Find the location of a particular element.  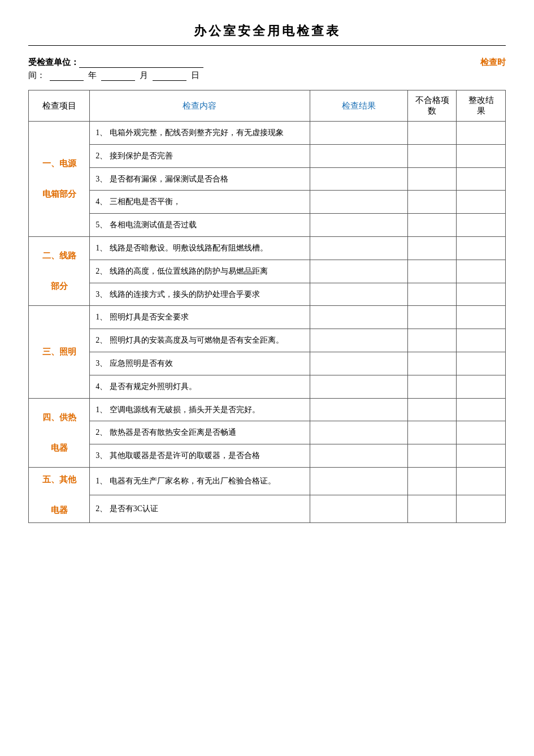

category-cell: 二、线路 部分 is located at coordinates (59, 271).